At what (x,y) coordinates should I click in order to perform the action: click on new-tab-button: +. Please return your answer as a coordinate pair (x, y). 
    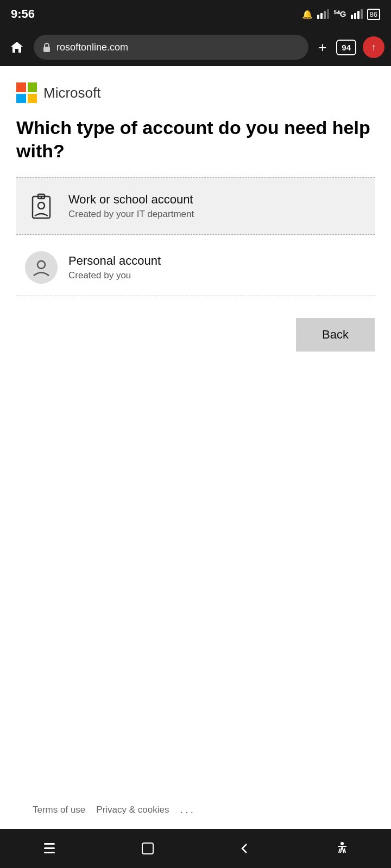
    Looking at the image, I should click on (323, 48).